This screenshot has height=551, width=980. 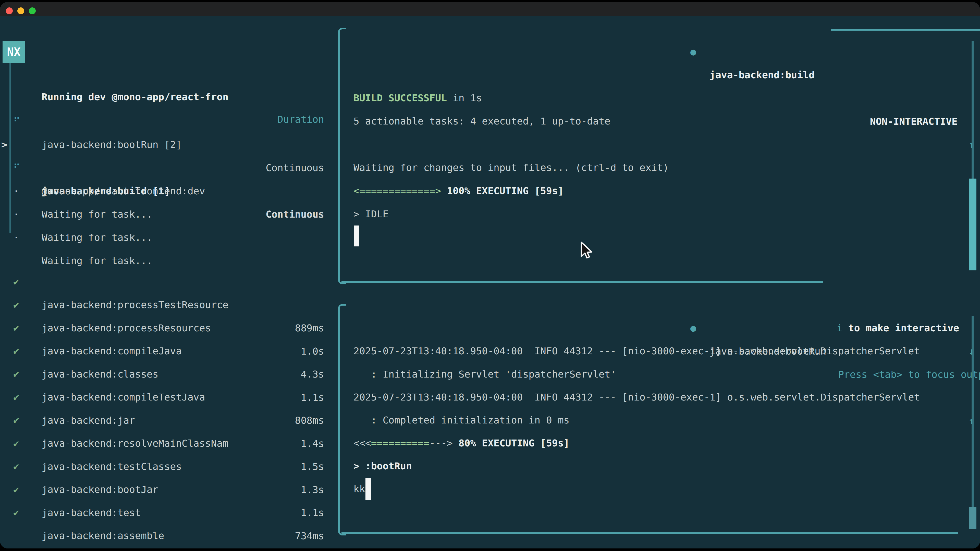 I want to click on mouse-cursor-icon, so click(x=586, y=249).